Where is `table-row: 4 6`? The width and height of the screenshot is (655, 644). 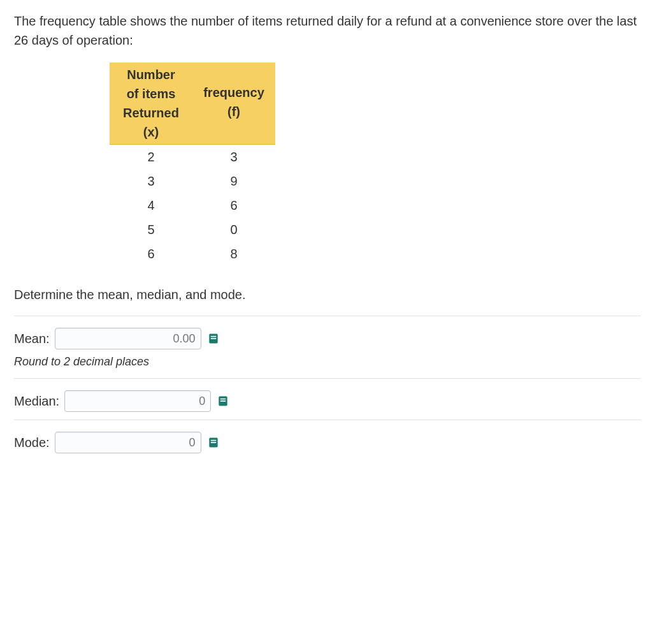 table-row: 4 6 is located at coordinates (192, 205).